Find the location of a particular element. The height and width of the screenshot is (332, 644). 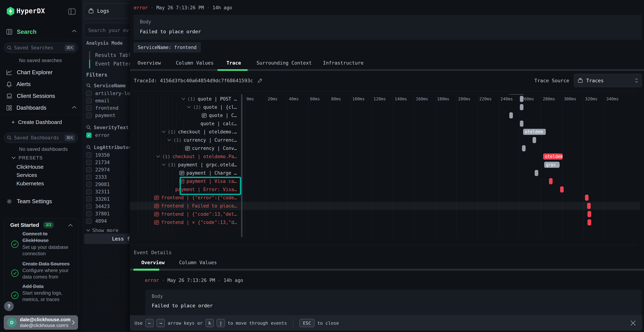

gs-item-title: Add Data is located at coordinates (49, 286).